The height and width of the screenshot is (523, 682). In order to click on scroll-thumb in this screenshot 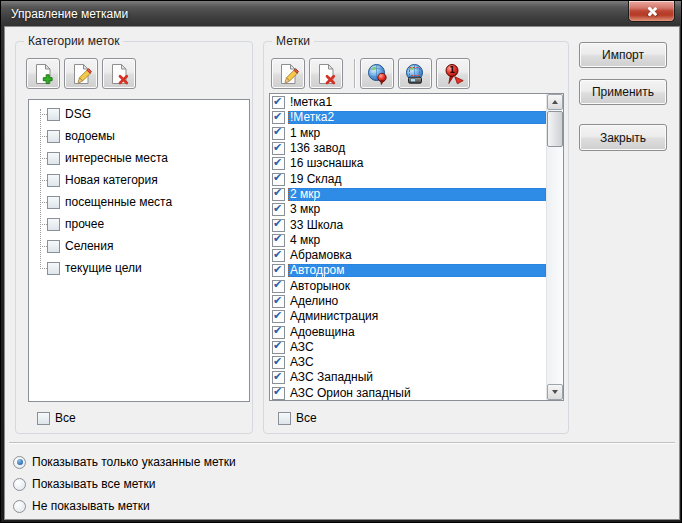, I will do `click(555, 129)`.